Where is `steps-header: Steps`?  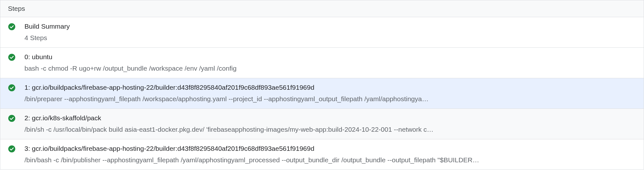
steps-header: Steps is located at coordinates (322, 9).